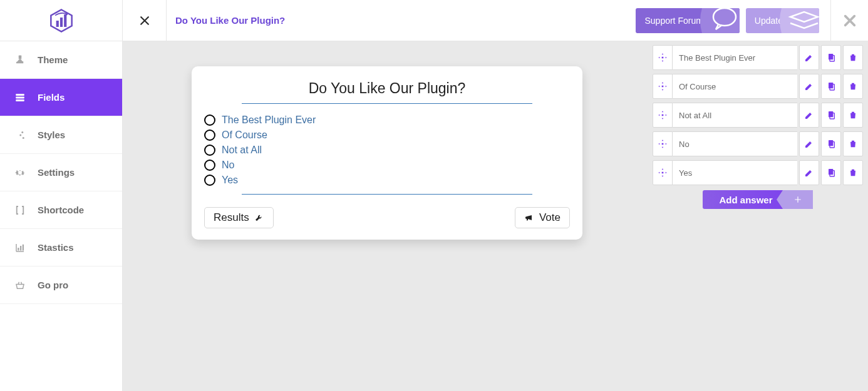 The width and height of the screenshot is (868, 391). I want to click on add-answer-button: Add answer, so click(758, 200).